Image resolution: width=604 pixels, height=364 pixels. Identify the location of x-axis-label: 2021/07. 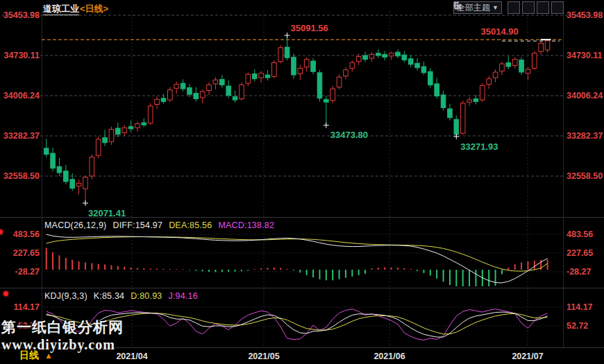
(528, 356).